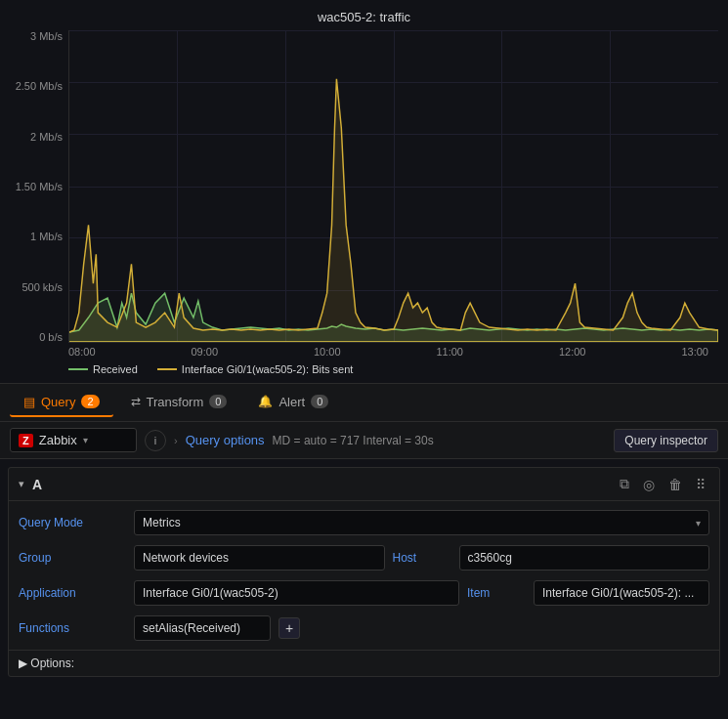 The image size is (728, 719). I want to click on panel-actions: ⧉ ◎ 🗑 ⠿, so click(663, 485).